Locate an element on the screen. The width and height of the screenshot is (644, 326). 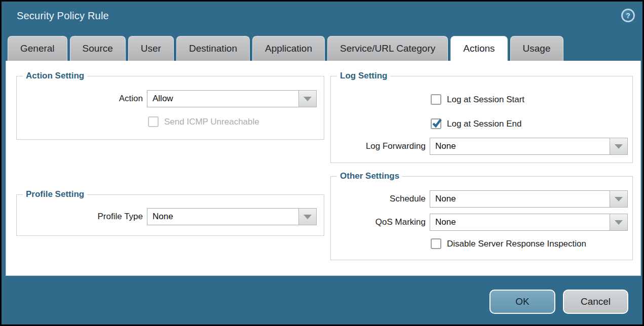
log-session-start-checkbox-row: Log at Session Start is located at coordinates (477, 99).